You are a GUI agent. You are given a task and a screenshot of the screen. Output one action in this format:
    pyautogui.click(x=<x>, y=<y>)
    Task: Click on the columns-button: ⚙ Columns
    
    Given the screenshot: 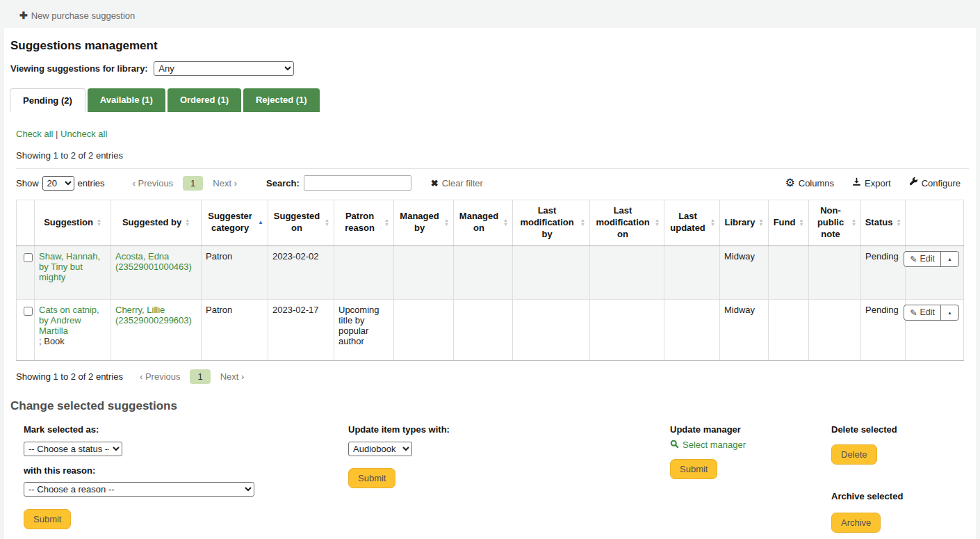 What is the action you would take?
    pyautogui.click(x=809, y=183)
    